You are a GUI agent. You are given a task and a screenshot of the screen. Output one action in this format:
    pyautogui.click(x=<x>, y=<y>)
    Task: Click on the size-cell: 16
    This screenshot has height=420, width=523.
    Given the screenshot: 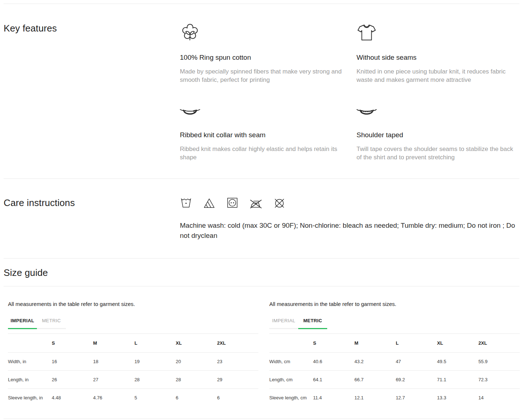 What is the action you would take?
    pyautogui.click(x=72, y=362)
    